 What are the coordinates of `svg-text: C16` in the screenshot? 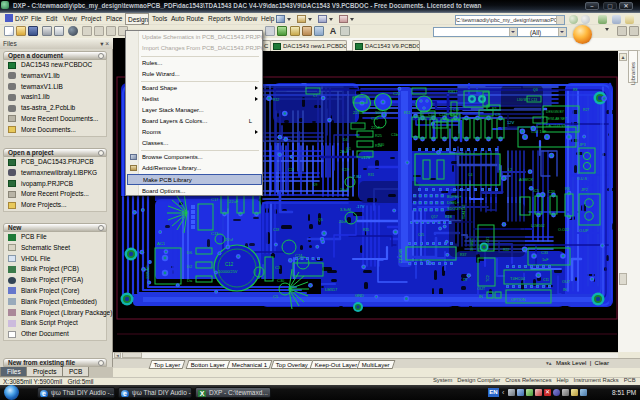 It's located at (420, 115).